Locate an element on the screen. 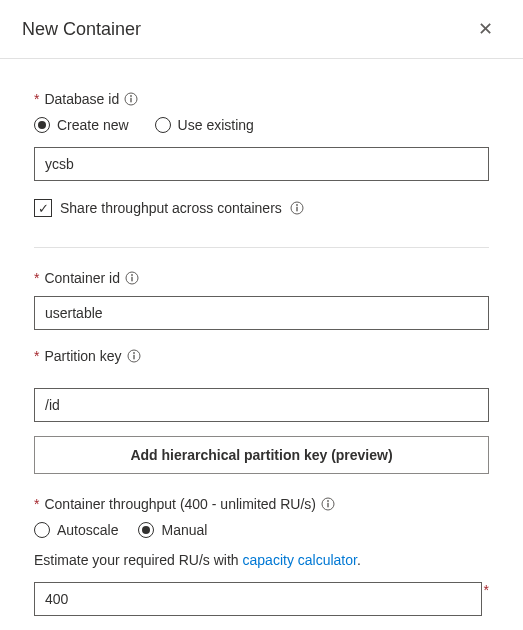 The width and height of the screenshot is (523, 630). radio-autoscale: Autoscale is located at coordinates (76, 530).